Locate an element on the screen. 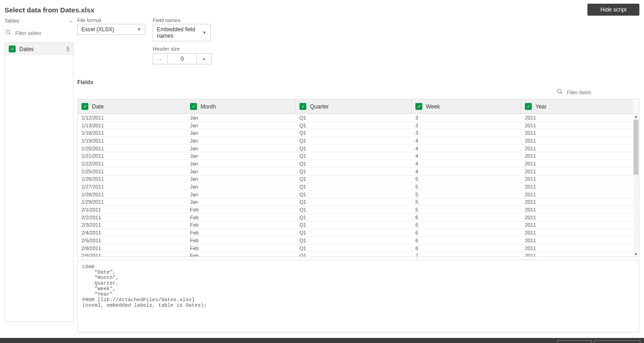  scrollbar-track is located at coordinates (636, 185).